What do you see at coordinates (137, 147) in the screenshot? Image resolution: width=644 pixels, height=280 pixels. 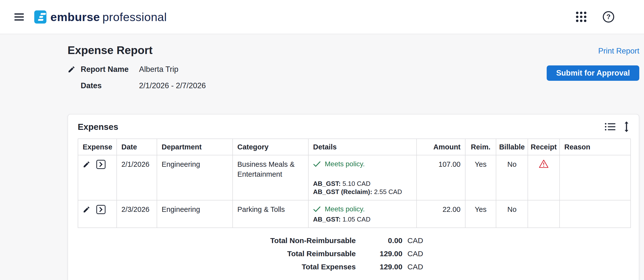 I see `col-date: Date` at bounding box center [137, 147].